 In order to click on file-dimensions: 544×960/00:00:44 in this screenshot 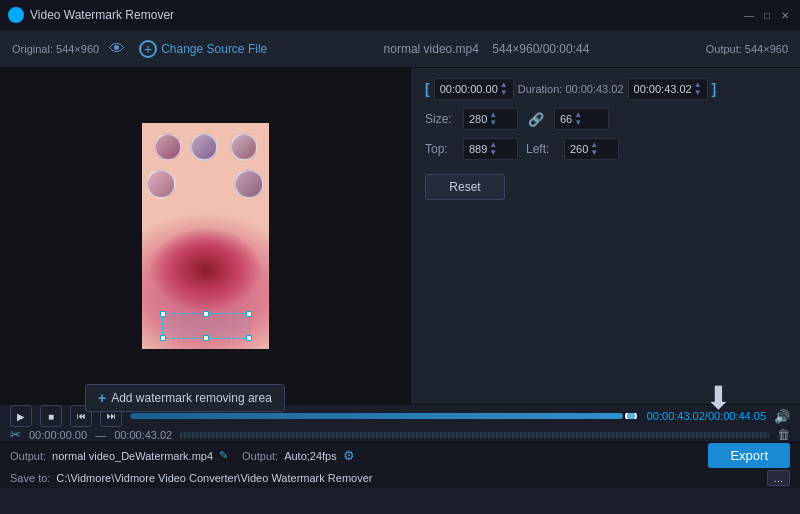, I will do `click(540, 49)`.